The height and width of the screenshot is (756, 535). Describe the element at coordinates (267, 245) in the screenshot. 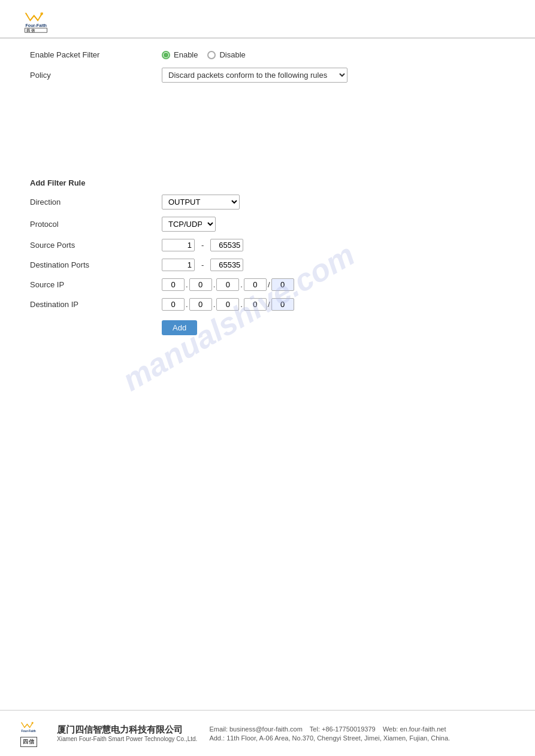

I see `source-ports-row: Source Ports -` at that location.